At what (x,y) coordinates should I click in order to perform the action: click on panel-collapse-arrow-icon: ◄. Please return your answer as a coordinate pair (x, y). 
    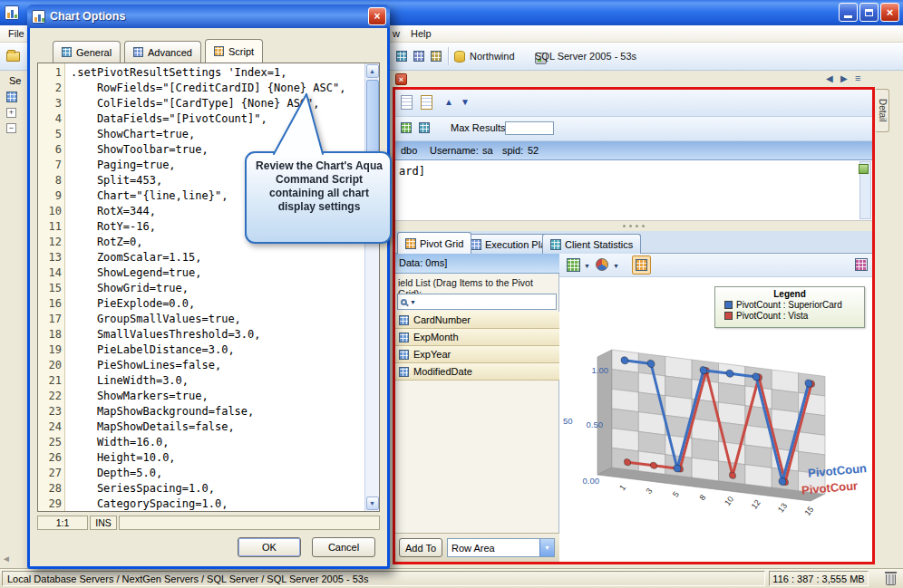
    Looking at the image, I should click on (6, 558).